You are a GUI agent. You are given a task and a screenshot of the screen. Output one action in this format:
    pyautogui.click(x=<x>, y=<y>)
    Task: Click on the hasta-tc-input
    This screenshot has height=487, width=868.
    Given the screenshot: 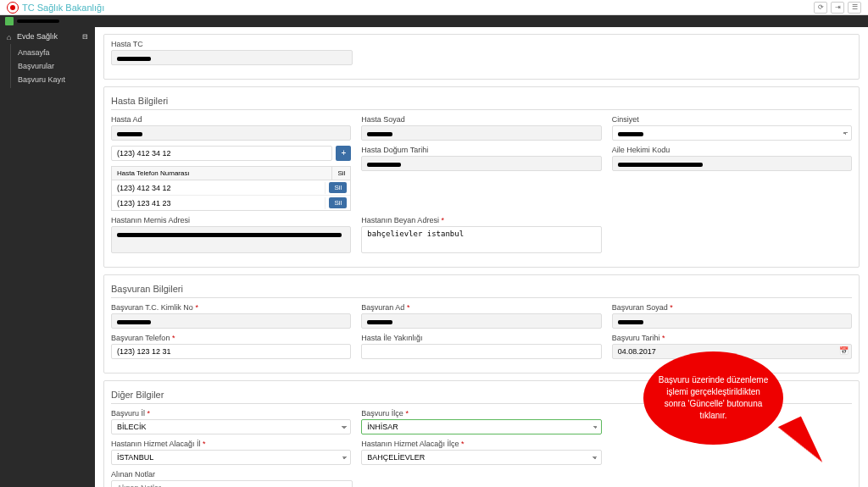 What is the action you would take?
    pyautogui.click(x=232, y=58)
    